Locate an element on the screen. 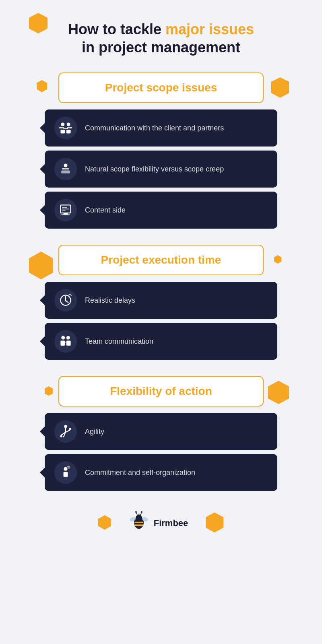 This screenshot has height=644, width=322. item-text-content: Content side is located at coordinates (105, 210).